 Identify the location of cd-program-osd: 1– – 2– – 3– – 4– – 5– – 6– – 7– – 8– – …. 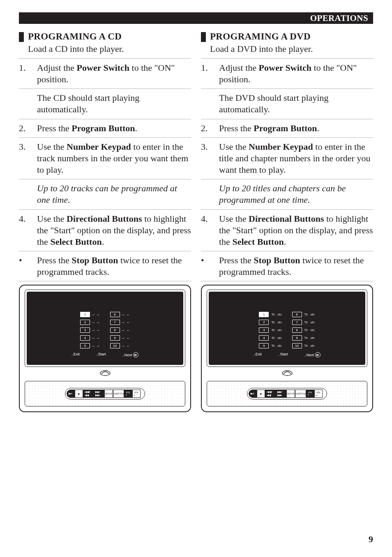
(105, 328).